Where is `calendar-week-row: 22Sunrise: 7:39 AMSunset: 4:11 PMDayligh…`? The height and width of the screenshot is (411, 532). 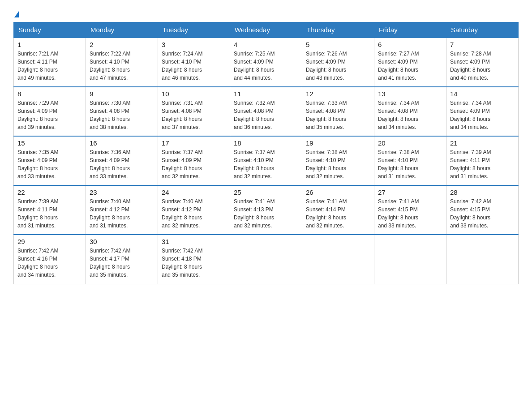
calendar-week-row: 22Sunrise: 7:39 AMSunset: 4:11 PMDayligh… is located at coordinates (266, 210).